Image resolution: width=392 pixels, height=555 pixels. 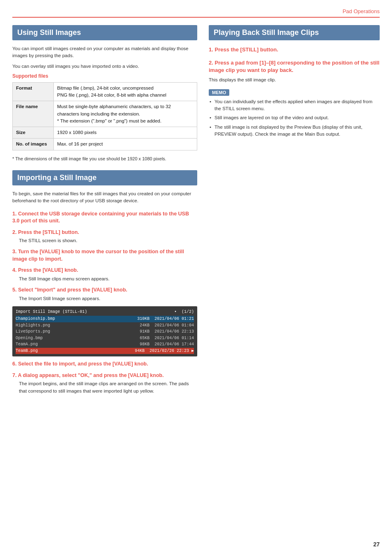 I want to click on table-label-filename: File name, so click(x=33, y=114).